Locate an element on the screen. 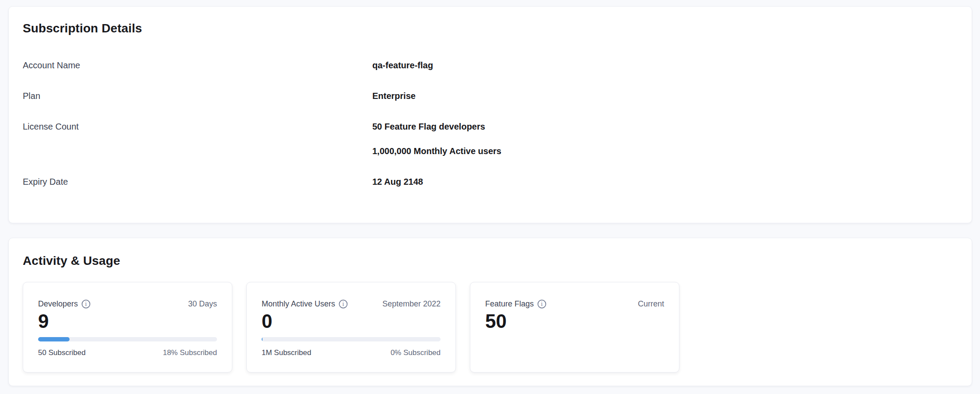 This screenshot has width=980, height=394. detail-row-account-name: Account Name qa-feature-flag is located at coordinates (490, 65).